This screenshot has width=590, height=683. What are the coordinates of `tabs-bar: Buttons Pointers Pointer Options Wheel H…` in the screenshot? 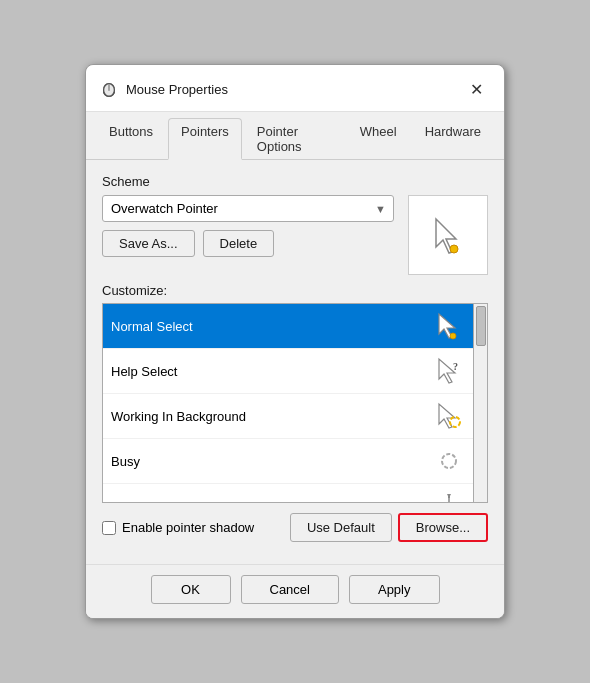 It's located at (295, 136).